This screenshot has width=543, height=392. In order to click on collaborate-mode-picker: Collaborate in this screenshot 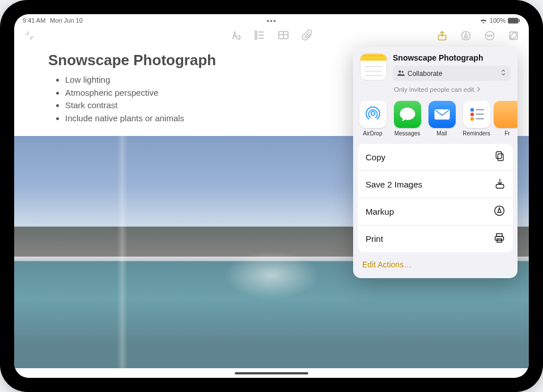, I will do `click(452, 74)`.